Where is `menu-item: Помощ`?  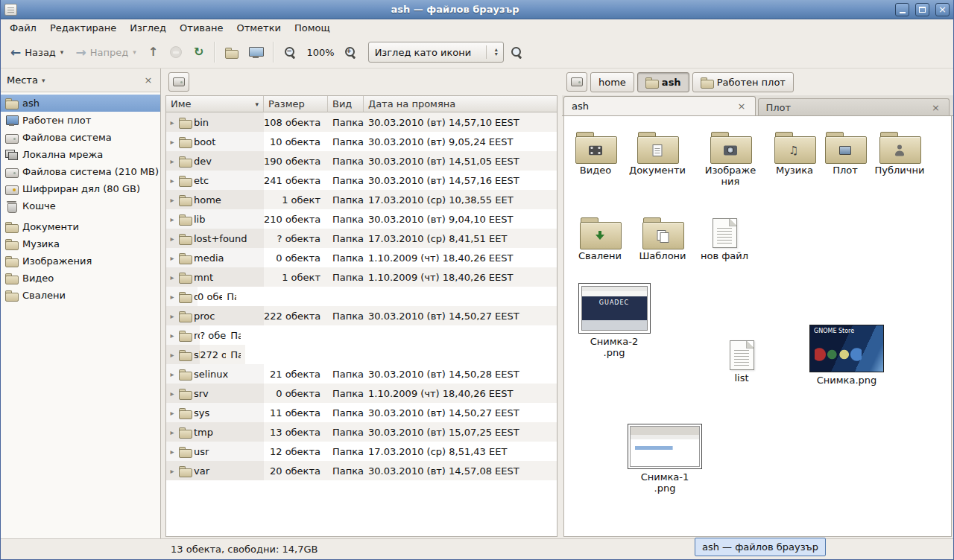
menu-item: Помощ is located at coordinates (312, 28).